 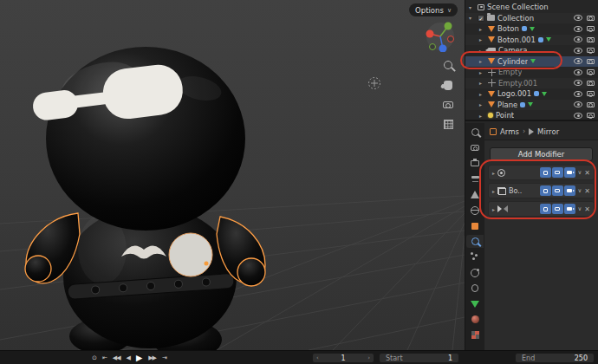 I want to click on timeline-bar: ⊙ ⇤ ◀◀ ◀ ▶ ▶▶ ⇥ ‹ 1 › Start 1 End 250, so click(x=299, y=357).